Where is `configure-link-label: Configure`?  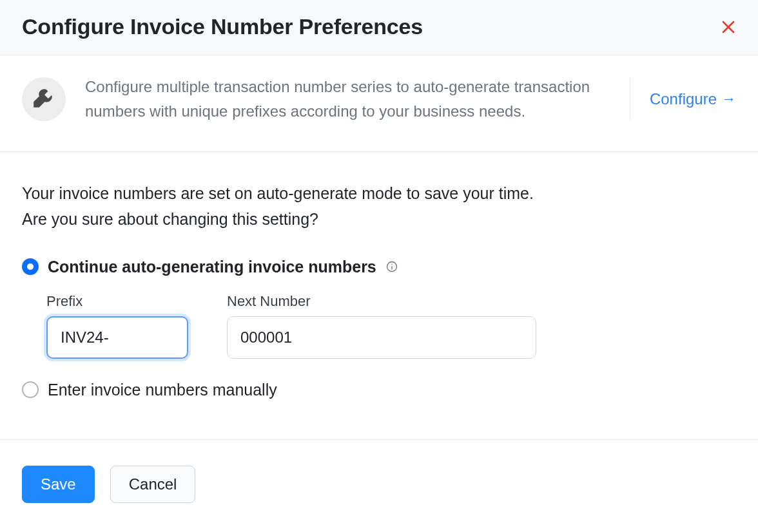
configure-link-label: Configure is located at coordinates (683, 99).